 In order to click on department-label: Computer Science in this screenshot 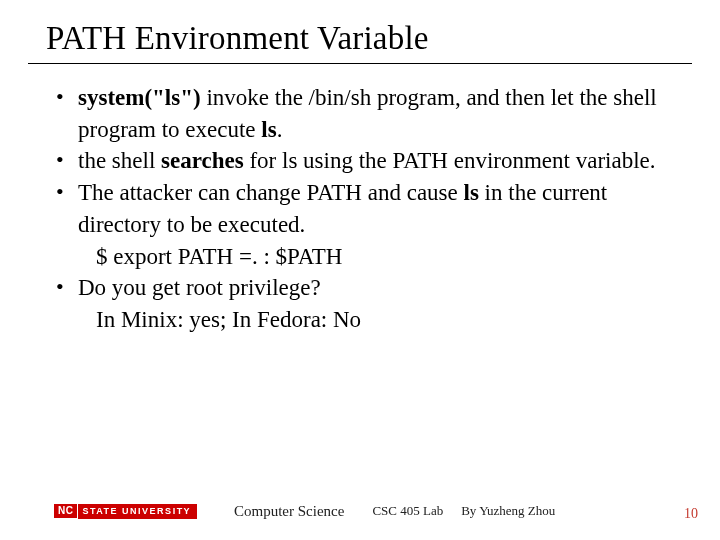, I will do `click(289, 512)`.